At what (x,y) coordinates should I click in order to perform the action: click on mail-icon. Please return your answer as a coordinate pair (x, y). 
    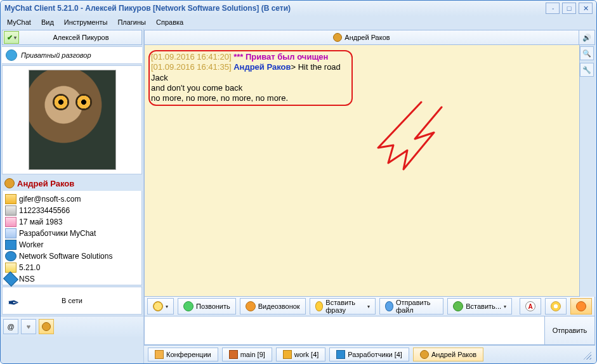
    Looking at the image, I should click on (11, 199).